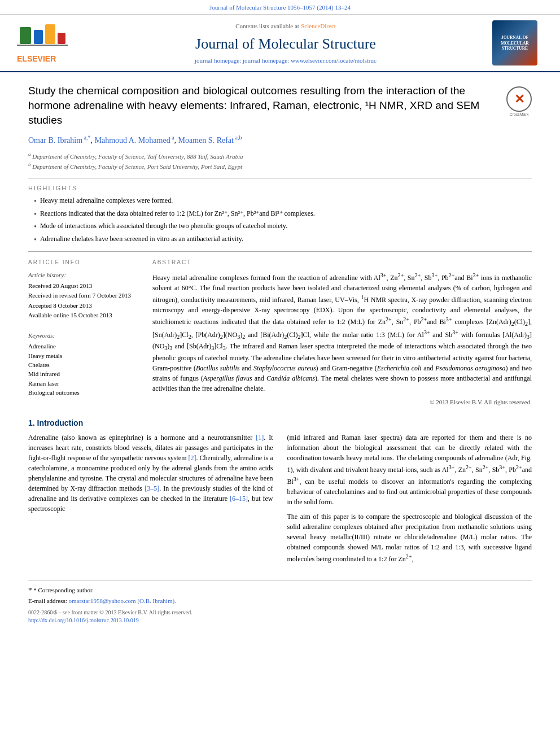 The image size is (560, 747). Describe the element at coordinates (55, 140) in the screenshot. I see `author-1: Omar B. Ibrahim` at that location.